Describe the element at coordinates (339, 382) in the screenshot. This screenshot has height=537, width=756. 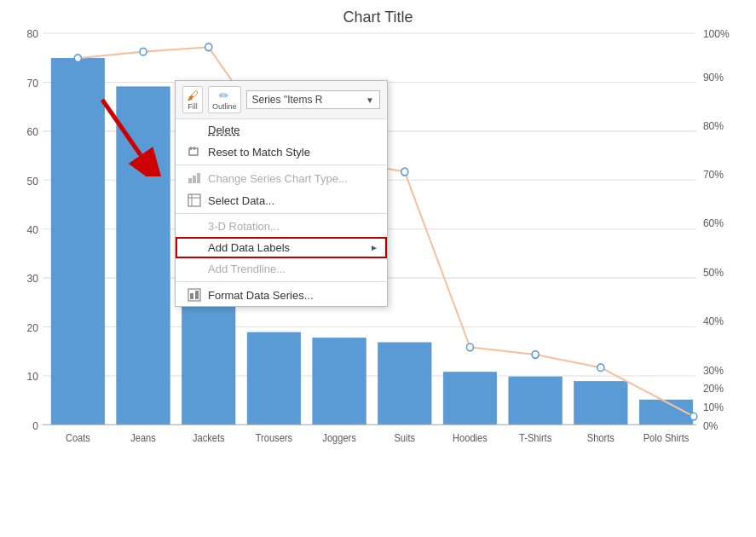
I see `bar-joggers` at that location.